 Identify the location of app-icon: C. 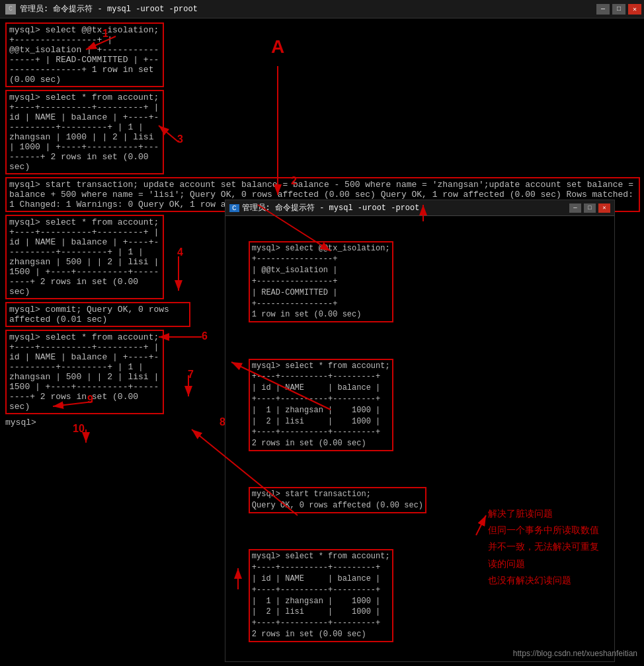
(11, 9).